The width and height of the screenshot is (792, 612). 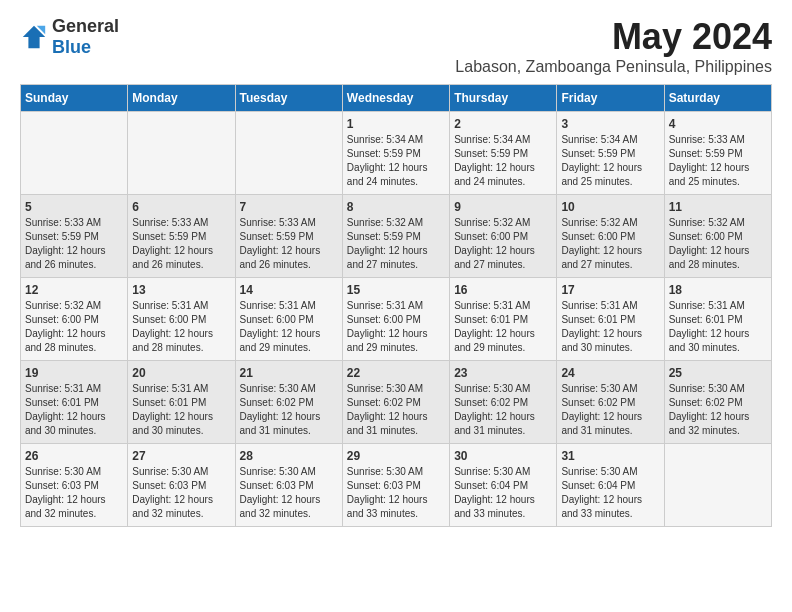 What do you see at coordinates (74, 154) in the screenshot?
I see `calendar-cell-w1-d0` at bounding box center [74, 154].